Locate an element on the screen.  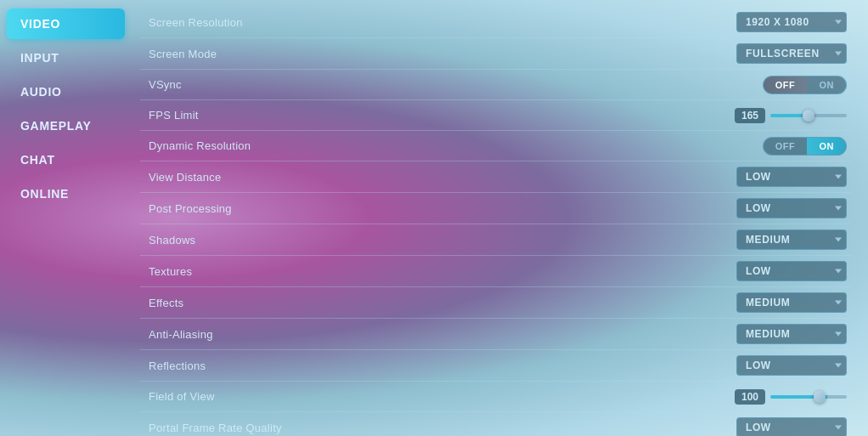
dropdown-wrapper-screen-resolution: 1920 X 10802560 X 14403840 X 21601280 X … is located at coordinates (792, 22).